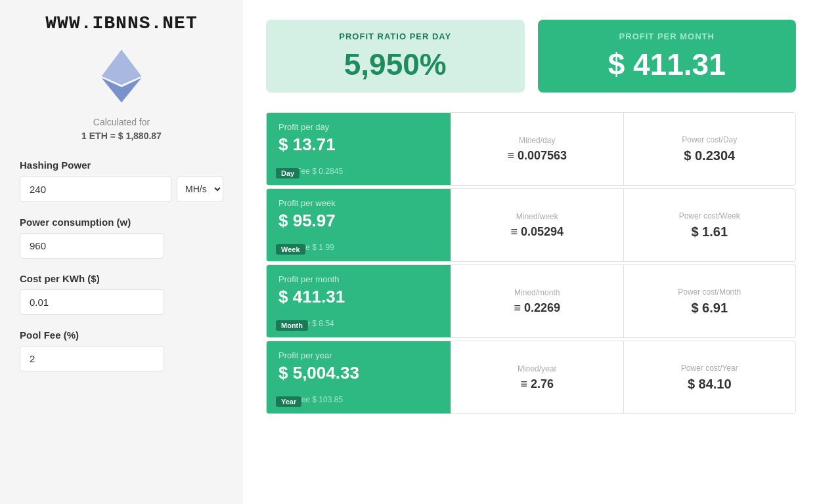 This screenshot has width=819, height=504. What do you see at coordinates (122, 222) in the screenshot?
I see `power-consumption-label: Power consumption (w)` at bounding box center [122, 222].